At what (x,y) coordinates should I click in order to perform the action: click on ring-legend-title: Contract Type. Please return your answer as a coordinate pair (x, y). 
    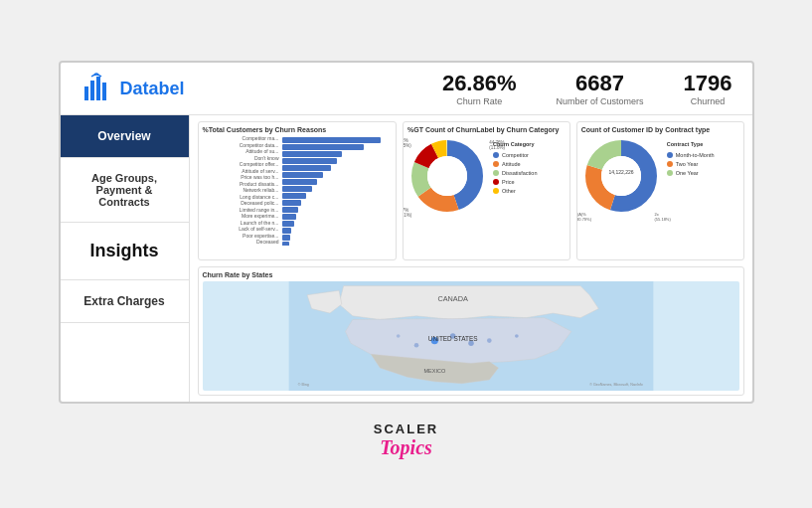
    Looking at the image, I should click on (691, 144).